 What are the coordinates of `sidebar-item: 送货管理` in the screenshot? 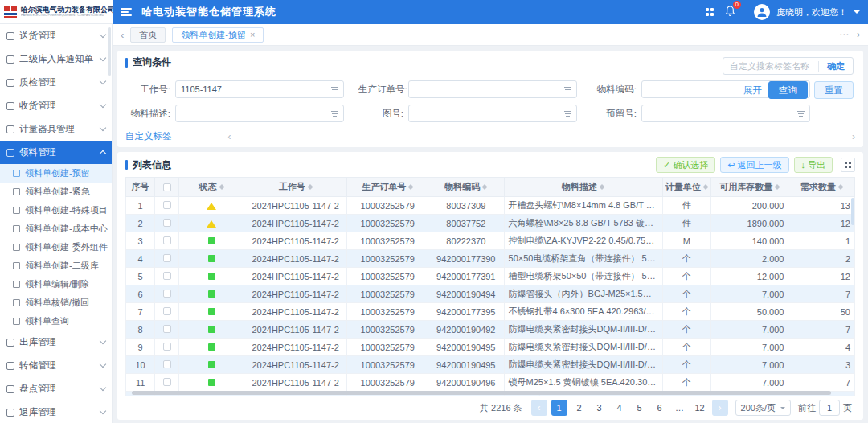 It's located at (56, 35).